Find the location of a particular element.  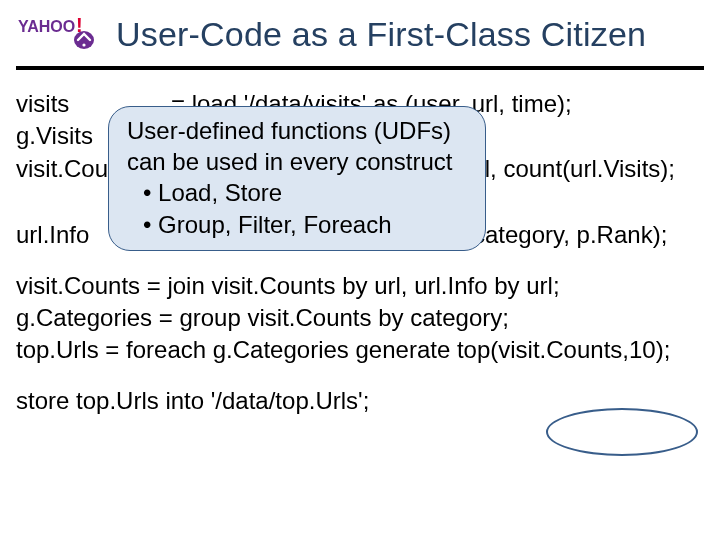

callout-bullet: • Group, Filter, Foreach is located at coordinates (305, 224).